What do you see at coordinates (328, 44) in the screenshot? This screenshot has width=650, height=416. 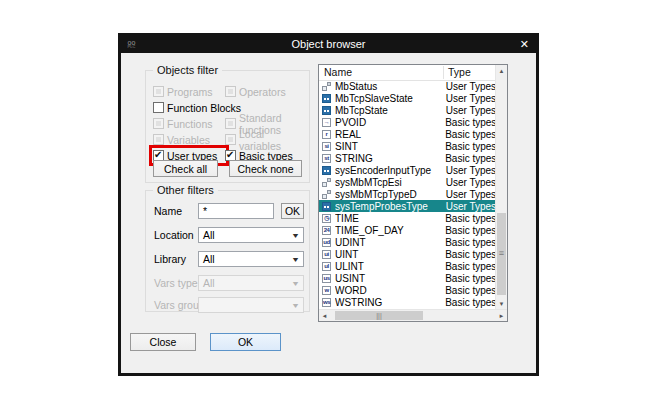 I see `titlebar: oo PLC Object browser ✕` at bounding box center [328, 44].